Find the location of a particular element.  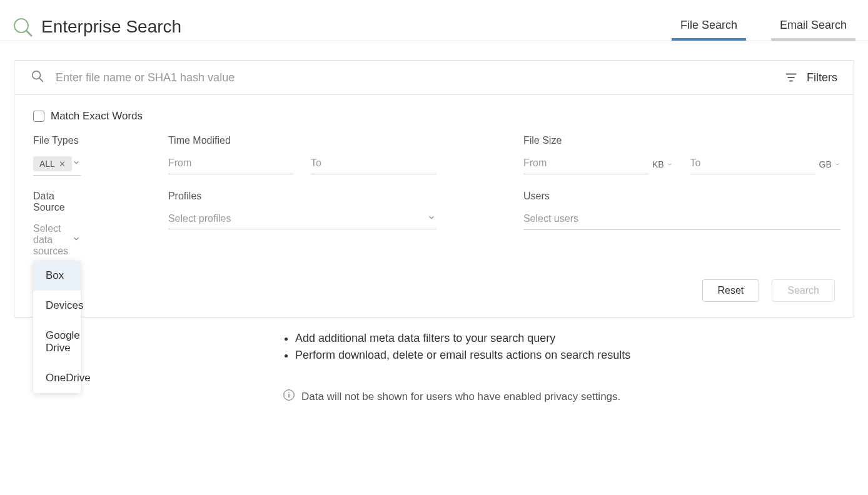

app-header: Enterprise Search File Search Email Sear… is located at coordinates (434, 21).